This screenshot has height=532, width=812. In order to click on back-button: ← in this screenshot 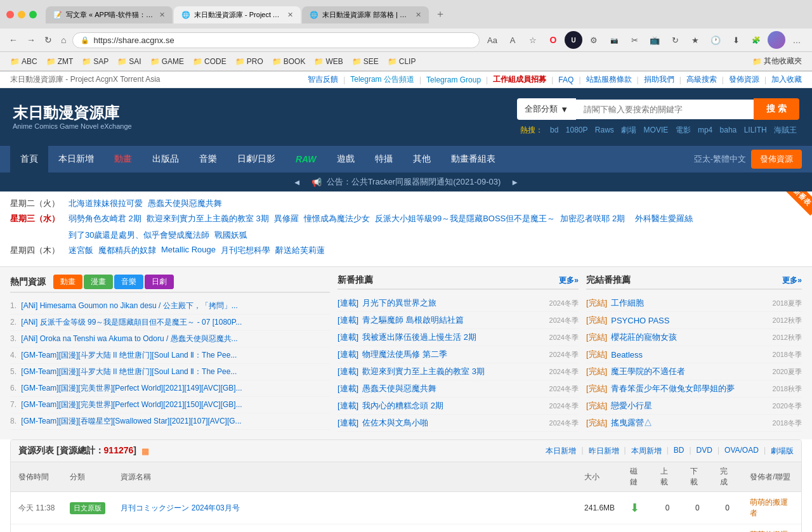, I will do `click(13, 40)`.